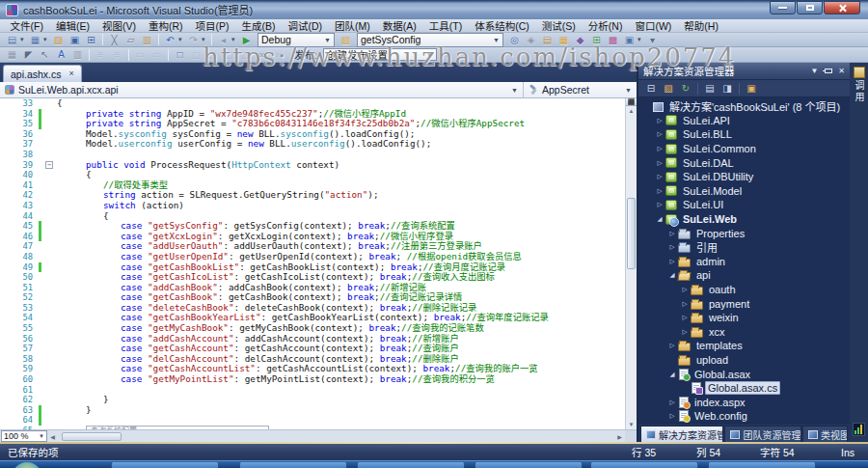 This screenshot has width=868, height=468. Describe the element at coordinates (58, 41) in the screenshot. I see `open-file-icon: ▨` at that location.